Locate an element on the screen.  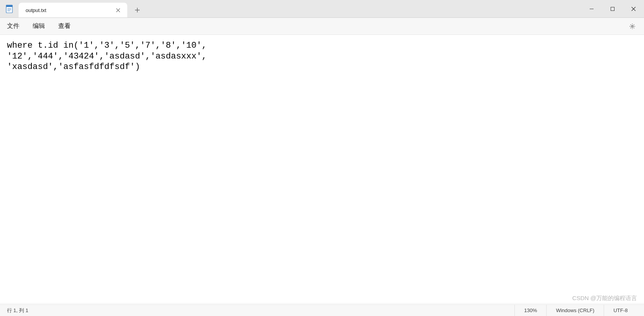
status-bar: 行 1, 列 1 130% Windows (CRLF) UTF-8 is located at coordinates (322, 310).